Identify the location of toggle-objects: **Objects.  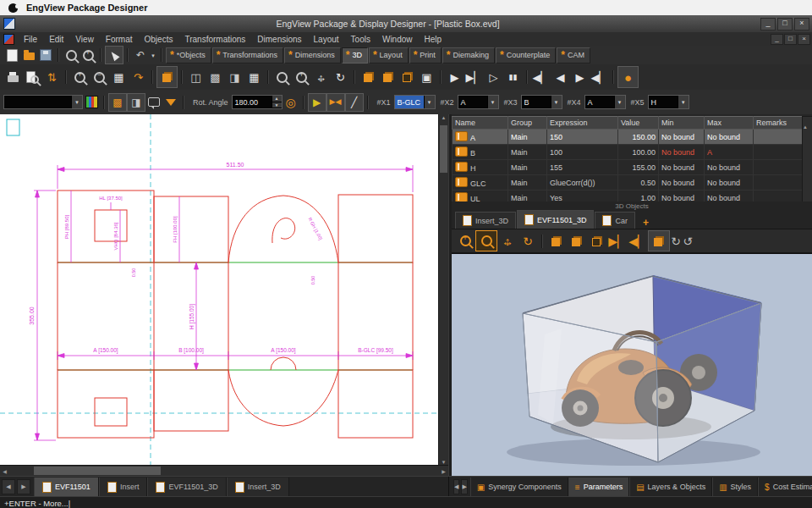
(189, 56).